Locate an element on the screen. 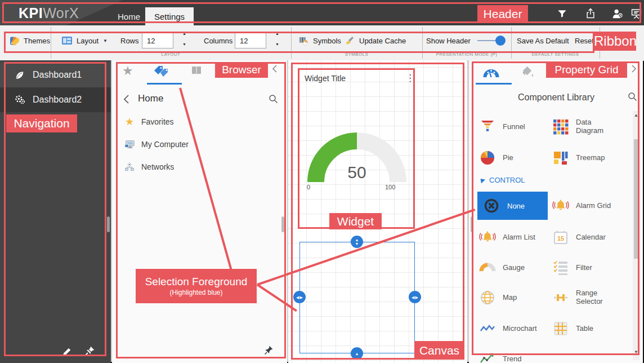 The width and height of the screenshot is (644, 363). reset-button: Reset is located at coordinates (584, 41).